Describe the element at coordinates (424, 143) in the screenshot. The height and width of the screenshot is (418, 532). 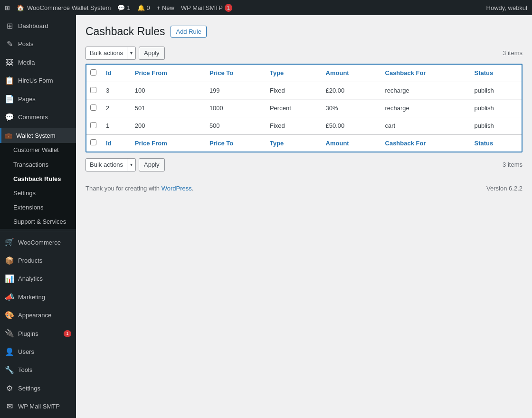
I see `cashback-for-footer: Cashback For` at that location.